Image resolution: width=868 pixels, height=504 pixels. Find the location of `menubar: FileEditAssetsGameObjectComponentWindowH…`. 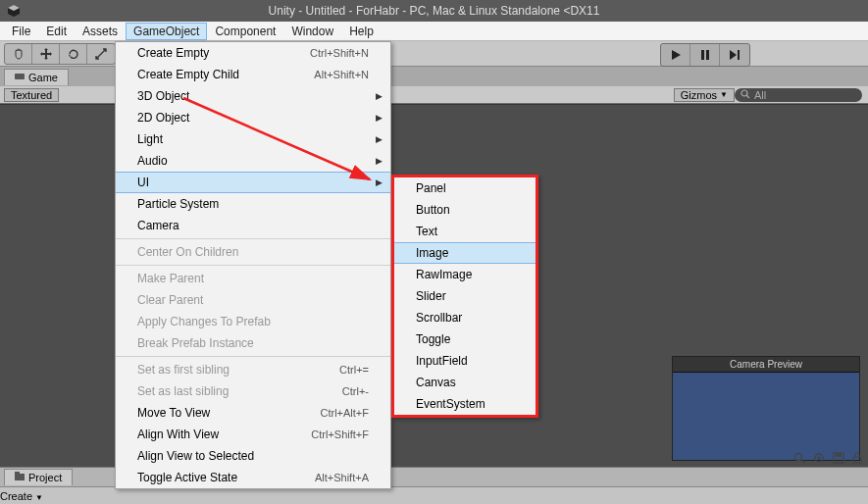

menubar: FileEditAssetsGameObjectComponentWindowH… is located at coordinates (434, 31).